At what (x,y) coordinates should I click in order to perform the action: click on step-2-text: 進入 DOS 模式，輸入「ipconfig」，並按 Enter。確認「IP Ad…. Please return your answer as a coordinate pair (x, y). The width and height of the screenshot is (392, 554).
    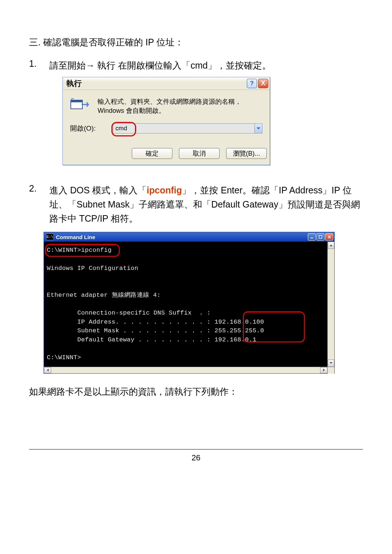
    Looking at the image, I should click on (206, 204).